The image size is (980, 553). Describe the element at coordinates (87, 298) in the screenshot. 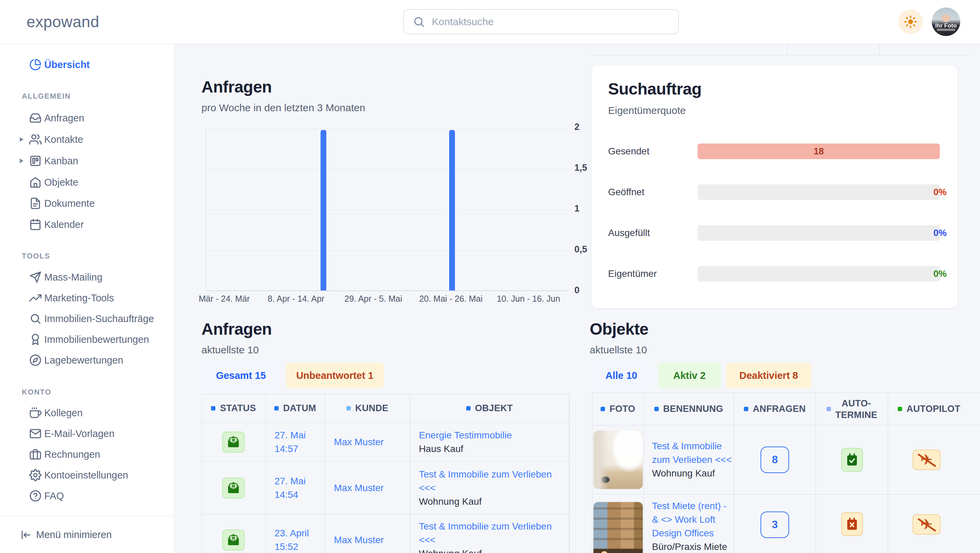

I see `sidebar-item-marketing-tools: Marketing-Tools` at that location.